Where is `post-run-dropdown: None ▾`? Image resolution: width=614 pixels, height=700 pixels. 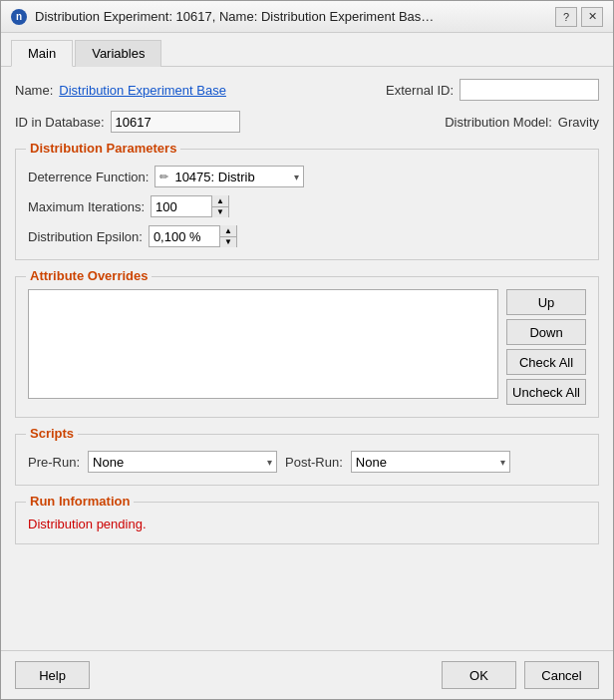 post-run-dropdown: None ▾ is located at coordinates (431, 462).